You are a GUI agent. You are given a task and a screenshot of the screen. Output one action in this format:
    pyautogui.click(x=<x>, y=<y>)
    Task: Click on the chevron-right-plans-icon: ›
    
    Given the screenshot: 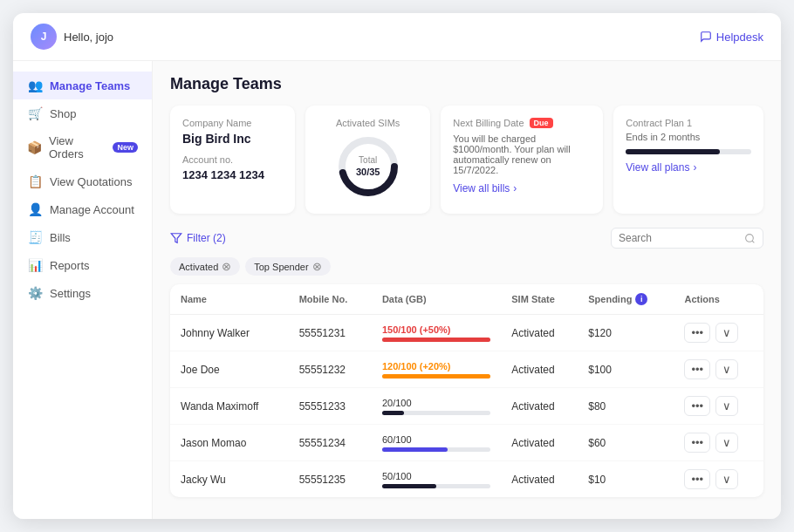 What is the action you would take?
    pyautogui.click(x=695, y=167)
    